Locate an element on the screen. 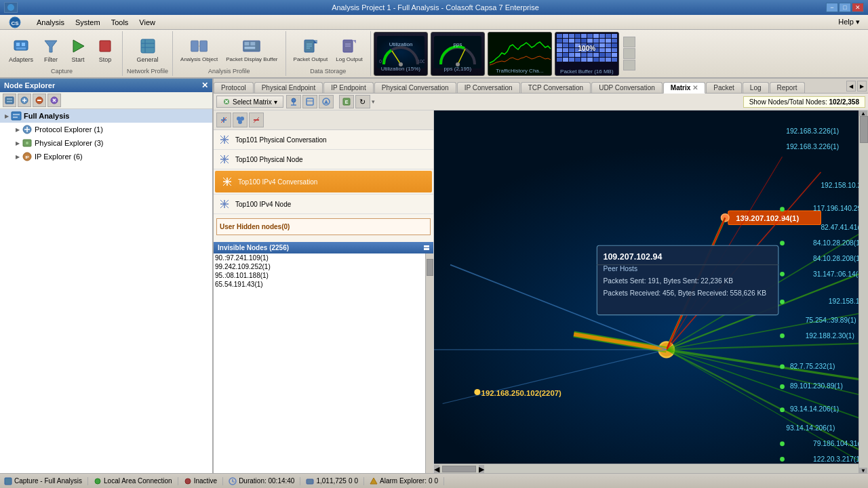 This screenshot has height=488, width=868. invisible-nodes-list: 90.:97.241.109(1) 99.242.109.252(1) 95.:… is located at coordinates (323, 363).